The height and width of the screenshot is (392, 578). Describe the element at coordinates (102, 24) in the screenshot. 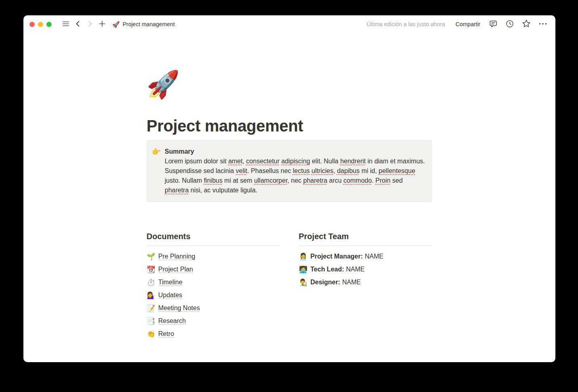

I see `plus-icon` at that location.